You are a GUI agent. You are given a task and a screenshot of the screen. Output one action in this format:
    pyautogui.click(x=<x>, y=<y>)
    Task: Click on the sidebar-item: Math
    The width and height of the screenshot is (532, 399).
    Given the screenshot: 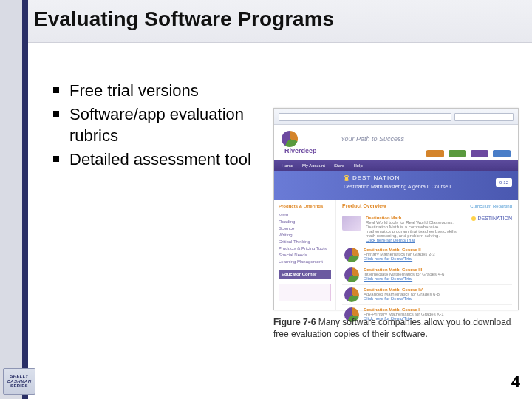 What is the action you would take?
    pyautogui.click(x=304, y=216)
    